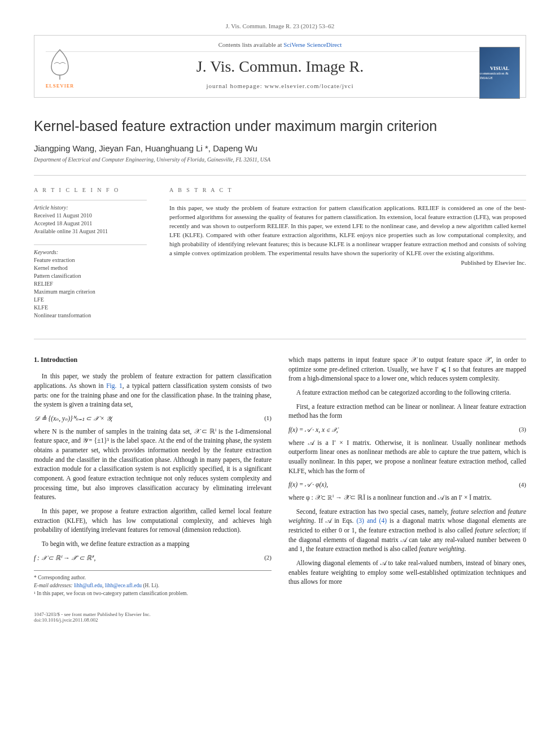 This screenshot has width=560, height=747. I want to click on abstract-heading: A B S T R A C T, so click(348, 190).